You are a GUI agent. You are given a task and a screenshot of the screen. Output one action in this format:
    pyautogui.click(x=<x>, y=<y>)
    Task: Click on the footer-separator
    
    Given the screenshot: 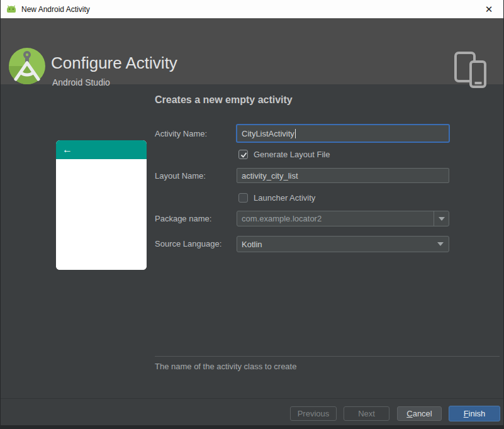 What is the action you would take?
    pyautogui.click(x=252, y=399)
    